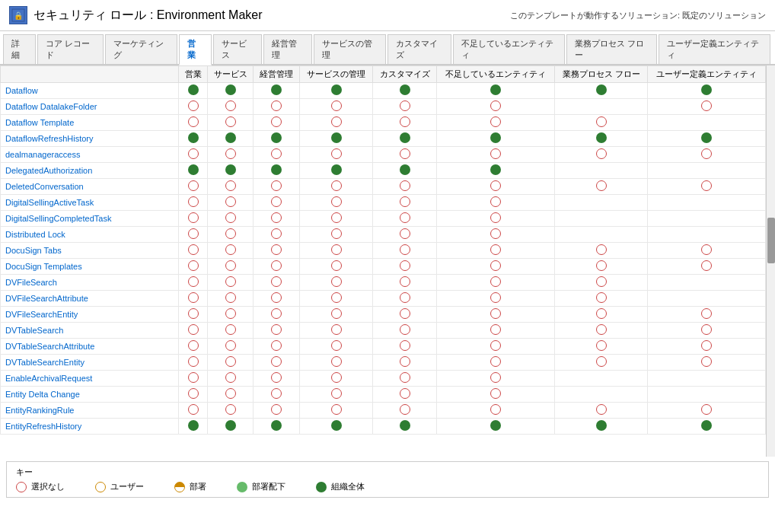 Image resolution: width=775 pixels, height=532 pixels. Describe the element at coordinates (420, 49) in the screenshot. I see `tab-customization: カスタマイズ` at that location.